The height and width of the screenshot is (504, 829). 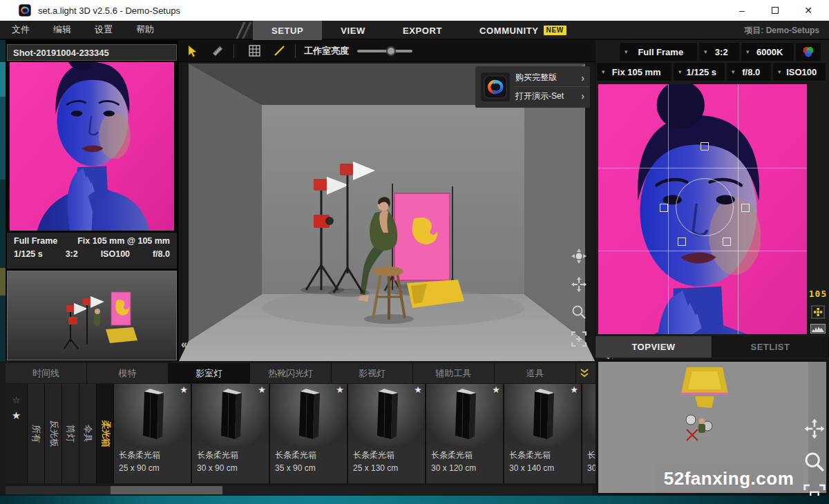 What do you see at coordinates (287, 30) in the screenshot?
I see `tab-setup: SETUP` at bounding box center [287, 30].